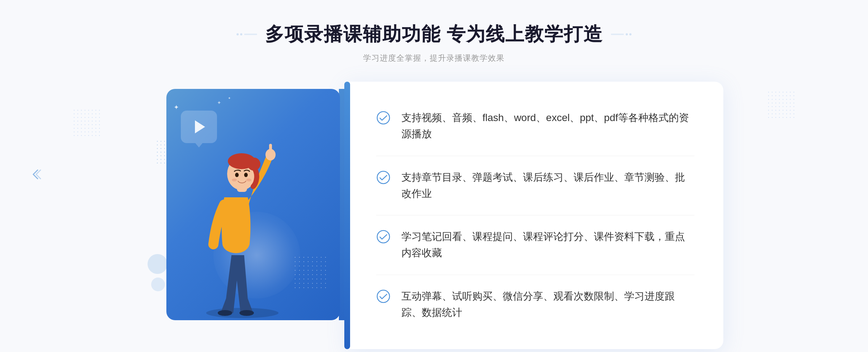 The image size is (868, 352). Describe the element at coordinates (158, 272) in the screenshot. I see `side-decorations` at that location.